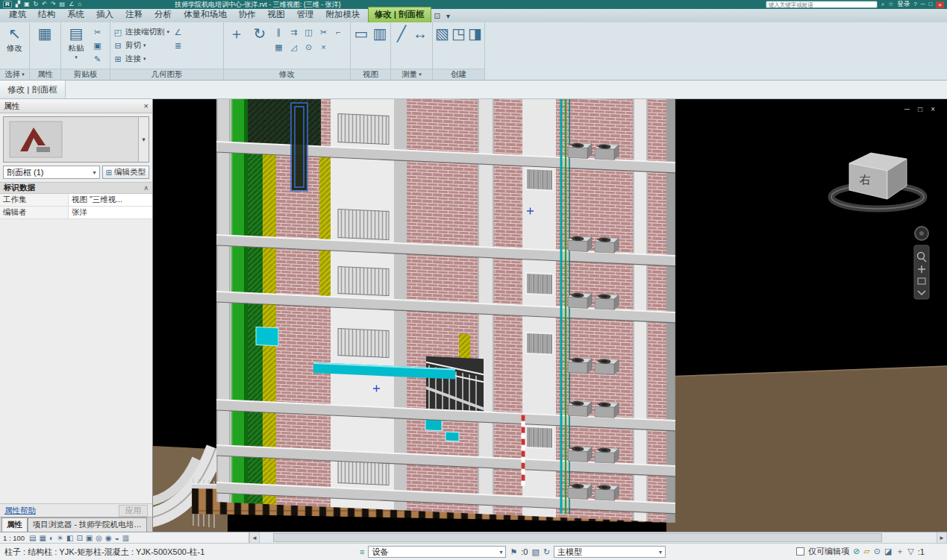 Image resolution: width=947 pixels, height=560 pixels. I want to click on scroll-right-icon: ►, so click(942, 538).